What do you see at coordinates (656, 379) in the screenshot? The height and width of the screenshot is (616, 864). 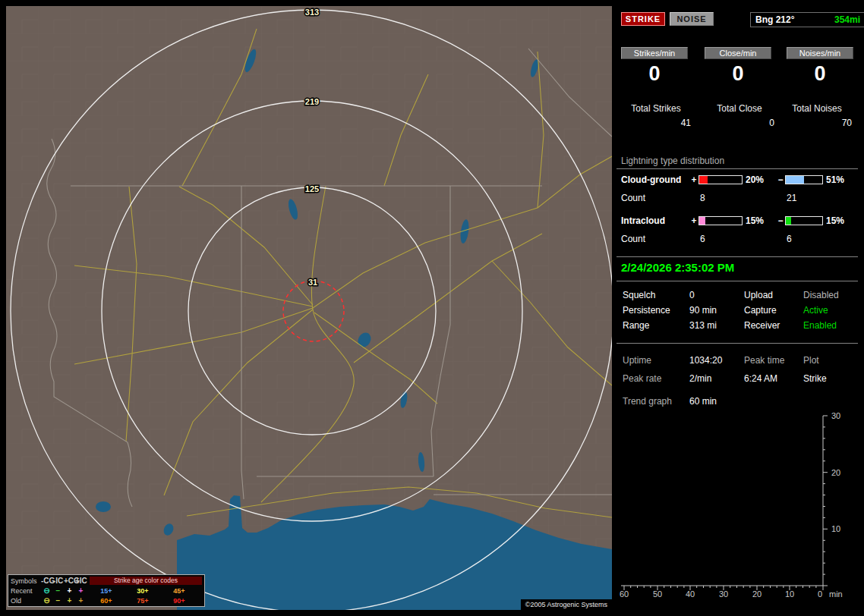 I see `peak-rate-label: Peak rate` at bounding box center [656, 379].